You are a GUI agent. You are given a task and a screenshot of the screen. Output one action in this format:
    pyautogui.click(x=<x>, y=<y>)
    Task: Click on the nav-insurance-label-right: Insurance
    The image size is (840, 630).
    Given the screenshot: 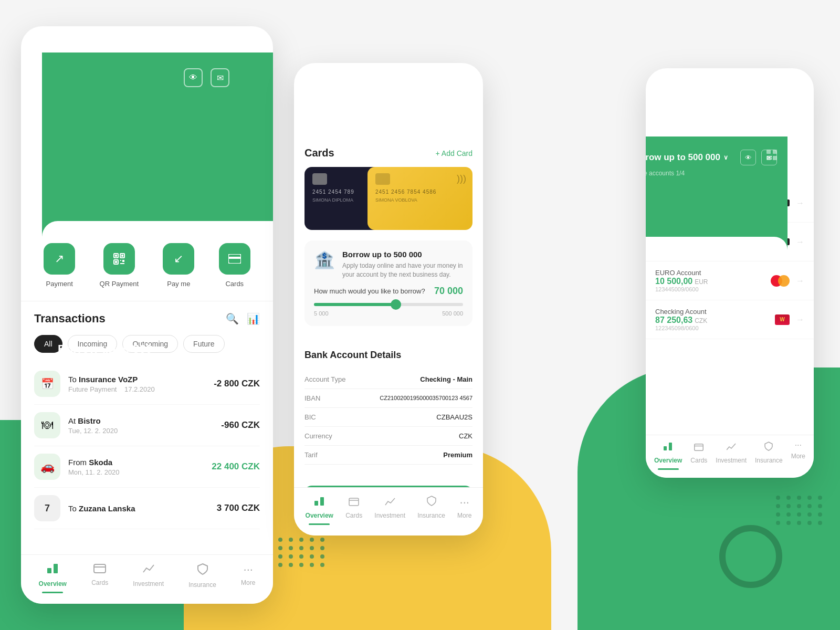 What is the action you would take?
    pyautogui.click(x=769, y=460)
    